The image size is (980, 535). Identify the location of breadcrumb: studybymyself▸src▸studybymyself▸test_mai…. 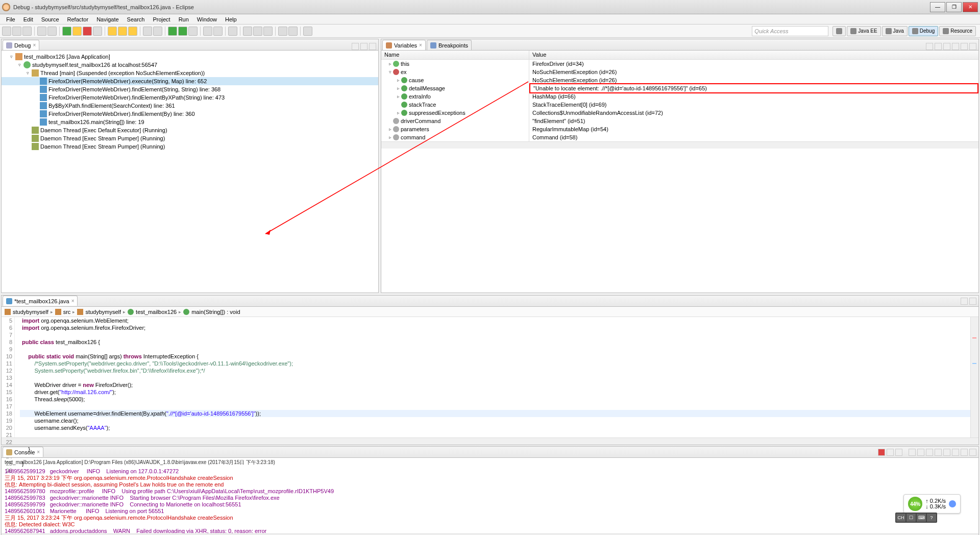
(490, 312).